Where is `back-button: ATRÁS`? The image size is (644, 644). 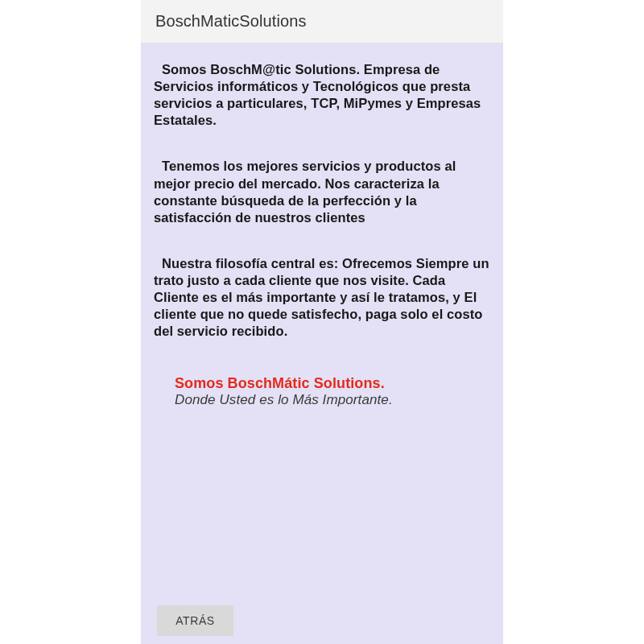 back-button: ATRÁS is located at coordinates (195, 621).